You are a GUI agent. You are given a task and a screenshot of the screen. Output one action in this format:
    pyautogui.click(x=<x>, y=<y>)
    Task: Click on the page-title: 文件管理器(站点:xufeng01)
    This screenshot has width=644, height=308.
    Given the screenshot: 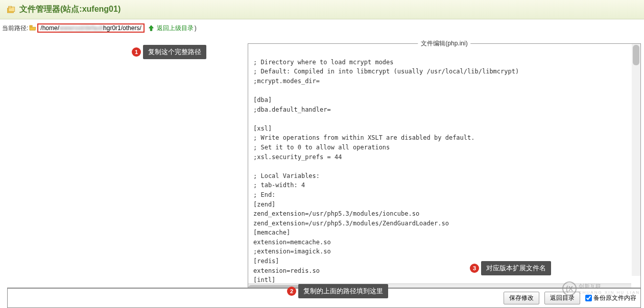 What is the action you would take?
    pyautogui.click(x=70, y=9)
    